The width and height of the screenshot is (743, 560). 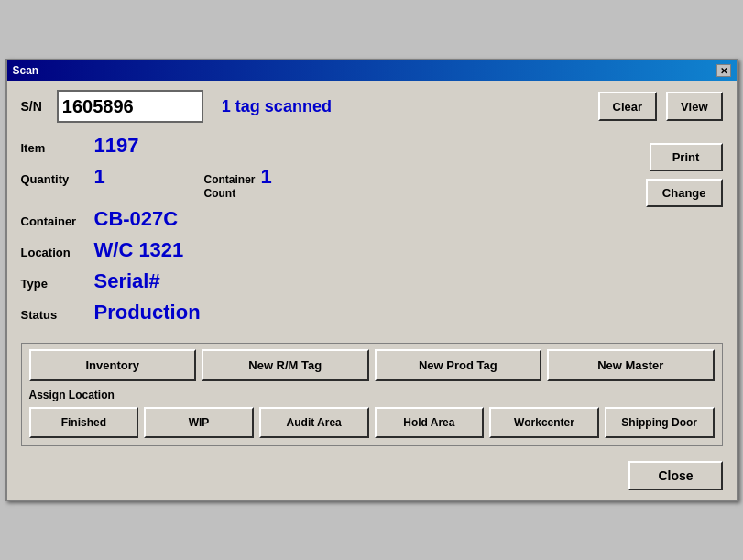 I want to click on title-bar: Scan ✕, so click(x=372, y=71).